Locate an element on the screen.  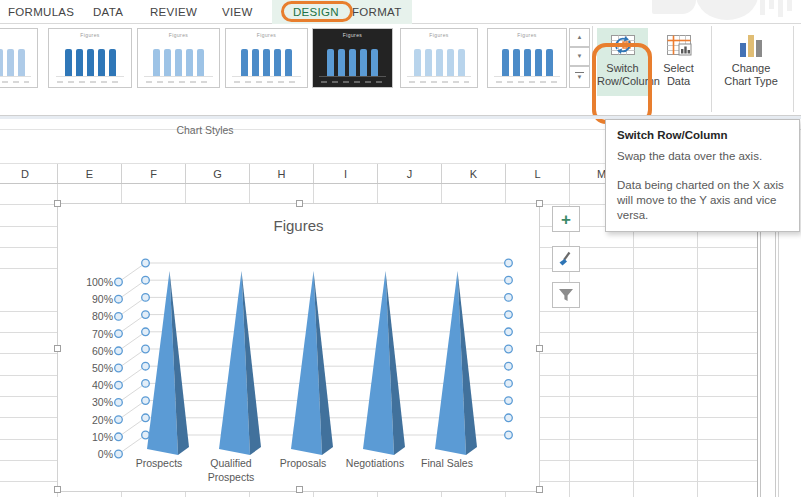
tab-review: REVIEW is located at coordinates (174, 12).